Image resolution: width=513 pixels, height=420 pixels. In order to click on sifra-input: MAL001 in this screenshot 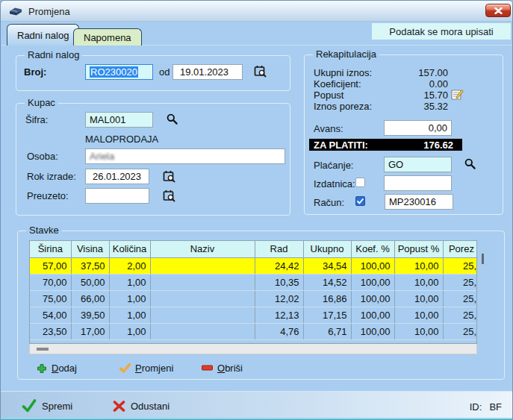, I will do `click(119, 119)`.